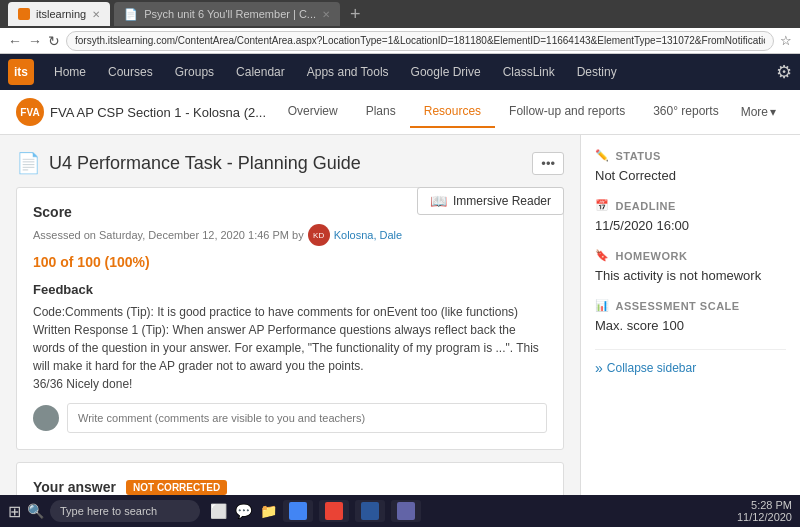 Image resolution: width=800 pixels, height=527 pixels. Describe the element at coordinates (602, 206) in the screenshot. I see `calendar-icon: 📅` at that location.